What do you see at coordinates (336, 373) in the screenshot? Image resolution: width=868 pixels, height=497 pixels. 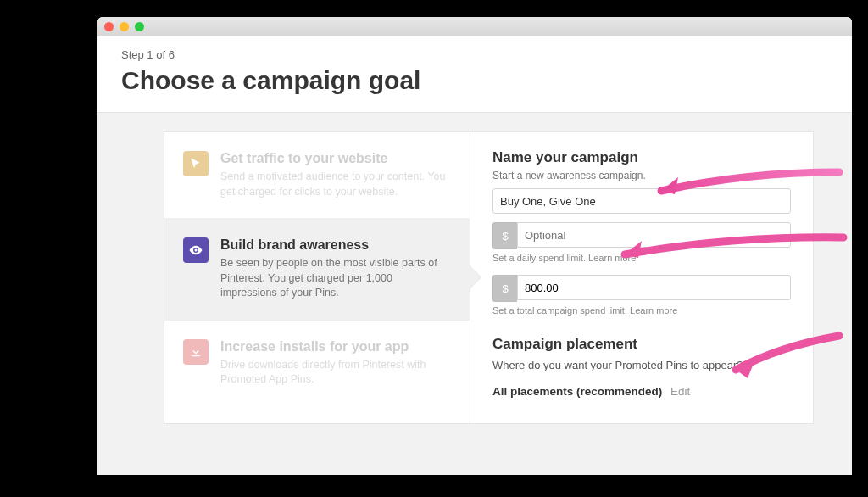 I see `goal-desc: Drive downloads directly from Pinterest …` at bounding box center [336, 373].